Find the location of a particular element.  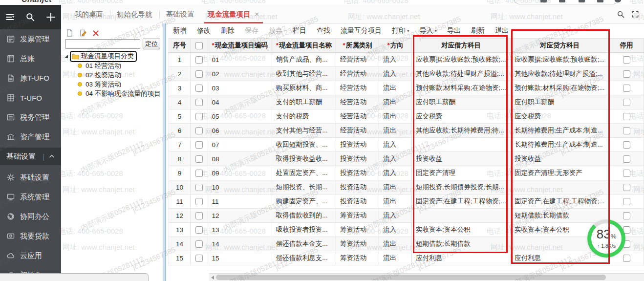

table-row: 303购买原材料、商...经营活动流出预付账款;材料采购;在途物资;...预付账… is located at coordinates (407, 88).